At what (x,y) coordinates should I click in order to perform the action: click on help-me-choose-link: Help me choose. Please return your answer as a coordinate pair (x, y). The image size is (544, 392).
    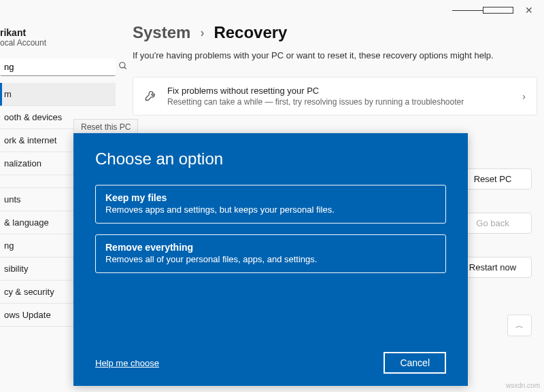
    Looking at the image, I should click on (127, 363).